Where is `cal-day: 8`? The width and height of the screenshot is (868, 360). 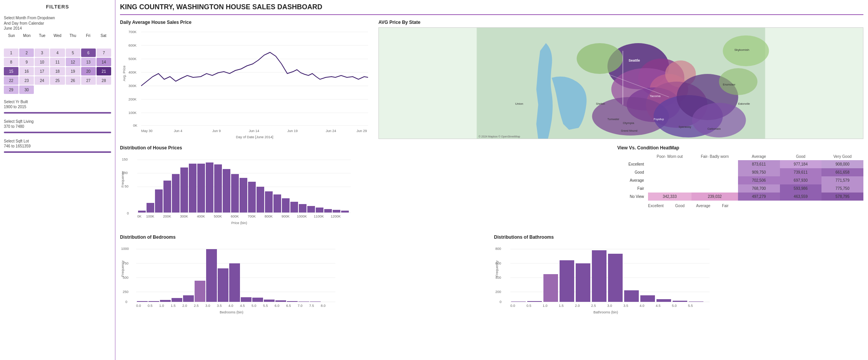 cal-day: 8 is located at coordinates (11, 62).